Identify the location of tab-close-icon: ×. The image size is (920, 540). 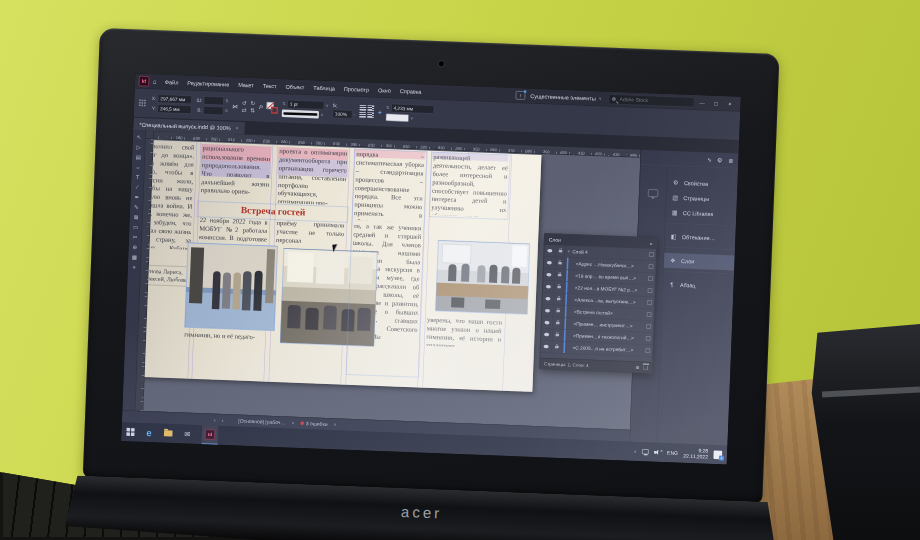
(238, 128).